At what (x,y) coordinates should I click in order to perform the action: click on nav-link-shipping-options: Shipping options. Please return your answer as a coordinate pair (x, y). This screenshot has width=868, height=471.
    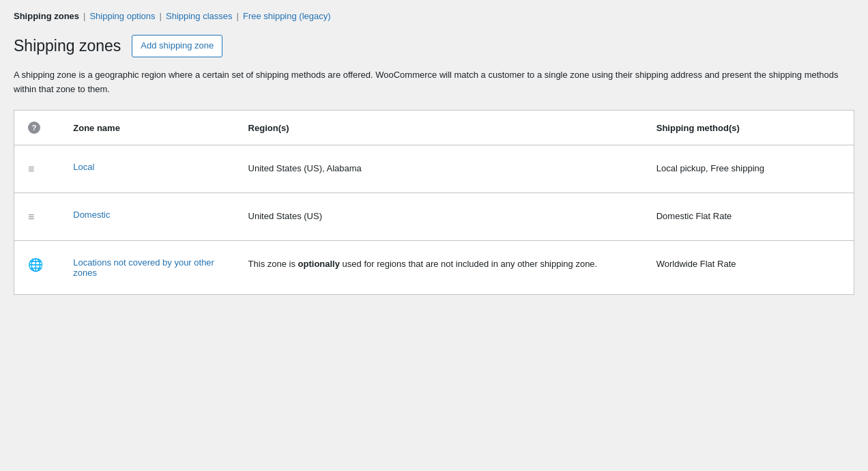
    Looking at the image, I should click on (122, 16).